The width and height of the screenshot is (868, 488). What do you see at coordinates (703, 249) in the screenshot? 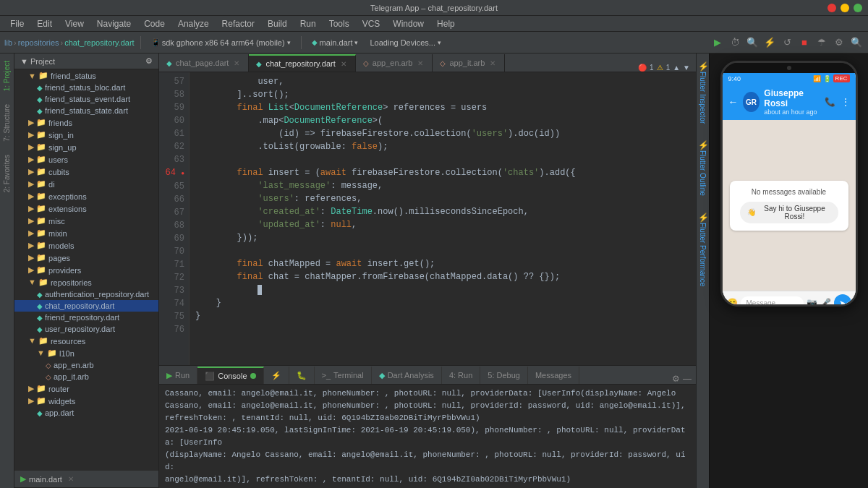
I see `flutter-performance-tab: ⚡ Flutter Performance` at bounding box center [703, 249].